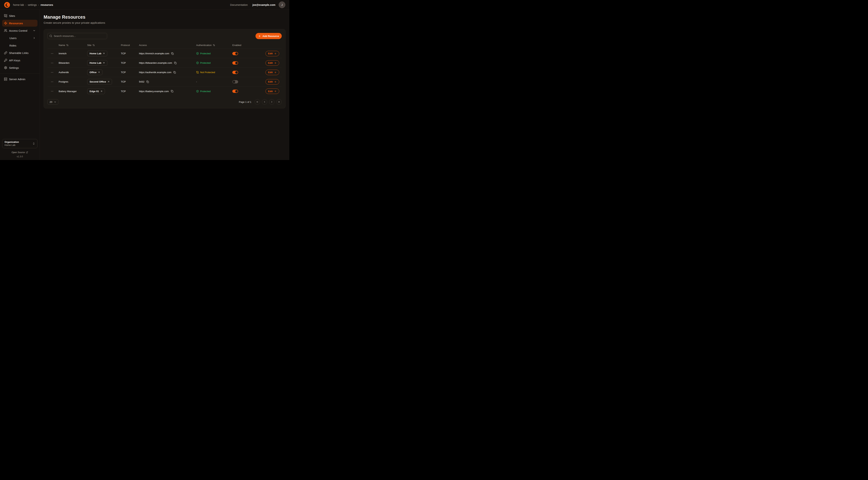  I want to click on resource-name: Immich, so click(71, 54).